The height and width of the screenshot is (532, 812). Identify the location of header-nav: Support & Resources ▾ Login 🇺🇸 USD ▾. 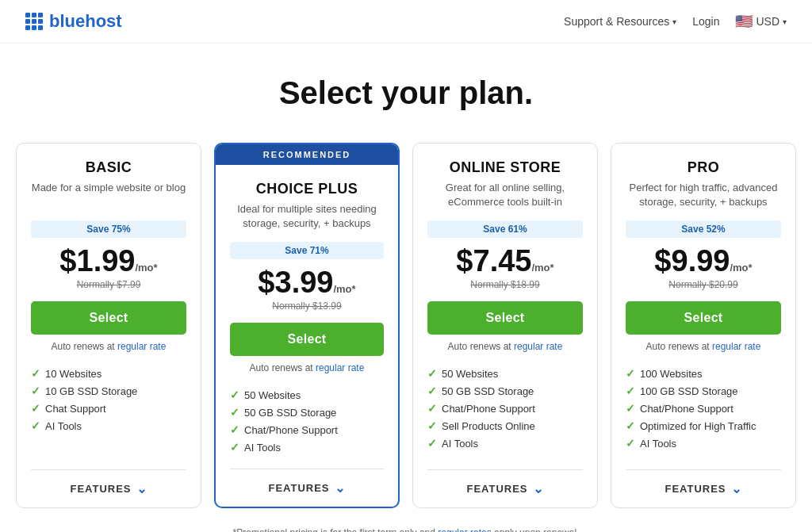
(676, 21).